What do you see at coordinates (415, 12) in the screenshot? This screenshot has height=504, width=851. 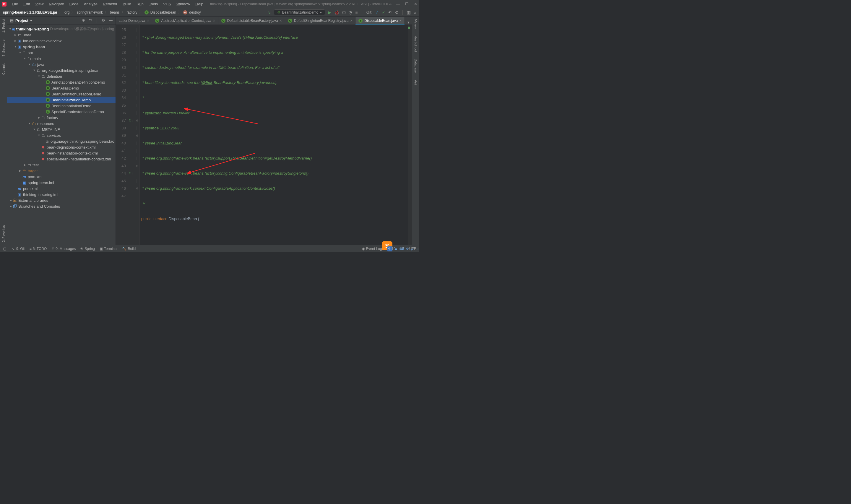 I see `search-icon: ⌕` at bounding box center [415, 12].